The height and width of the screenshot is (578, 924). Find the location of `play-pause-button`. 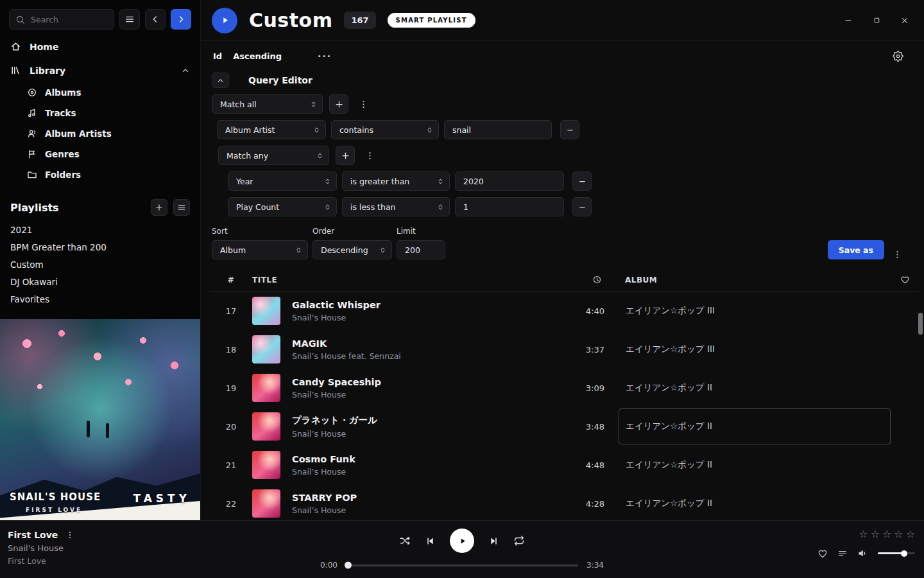

play-pause-button is located at coordinates (462, 541).